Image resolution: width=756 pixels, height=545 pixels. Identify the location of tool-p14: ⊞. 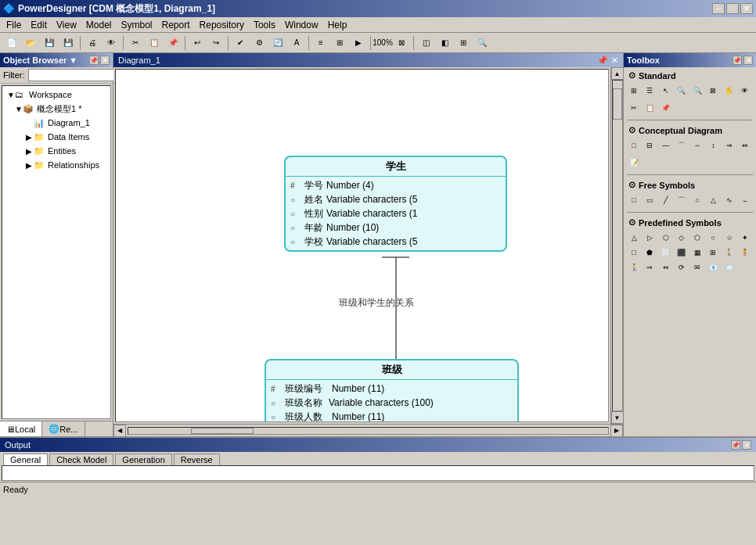
(713, 253).